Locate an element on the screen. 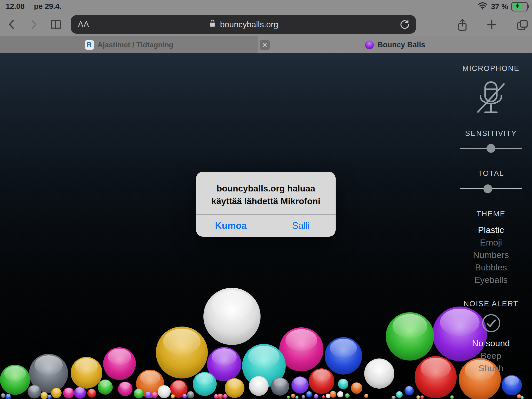  date: pe 29.4. is located at coordinates (48, 6).